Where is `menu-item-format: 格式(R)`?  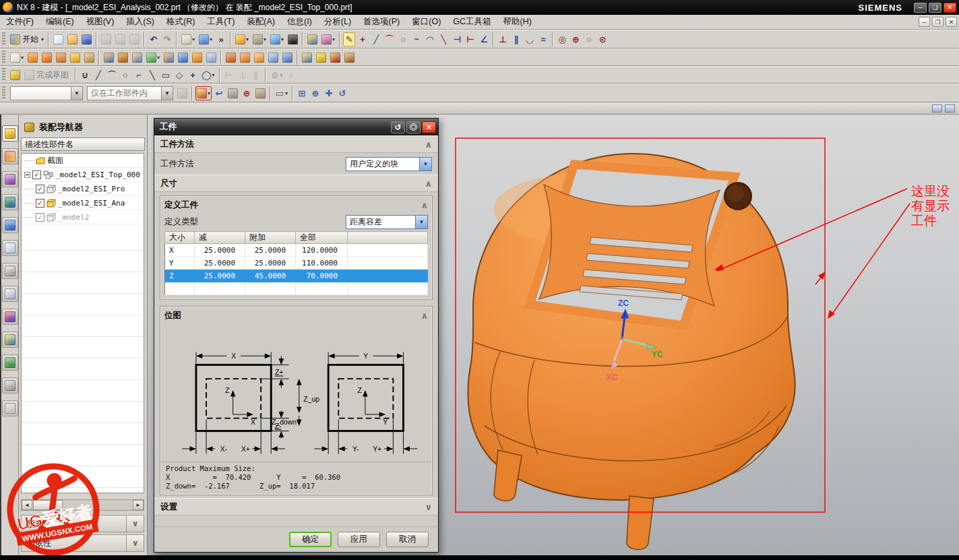
menu-item-format: 格式(R) is located at coordinates (181, 22).